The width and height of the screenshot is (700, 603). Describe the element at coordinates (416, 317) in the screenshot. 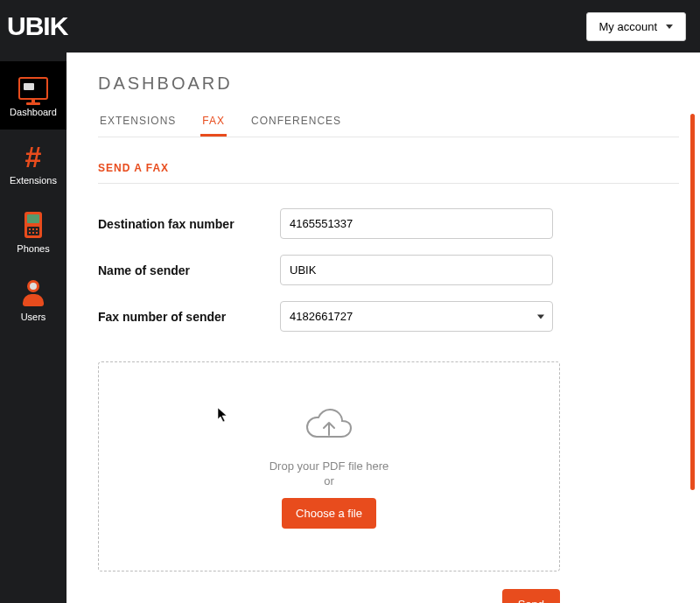

I see `sender-fax-select-wrap: 4182661727` at that location.